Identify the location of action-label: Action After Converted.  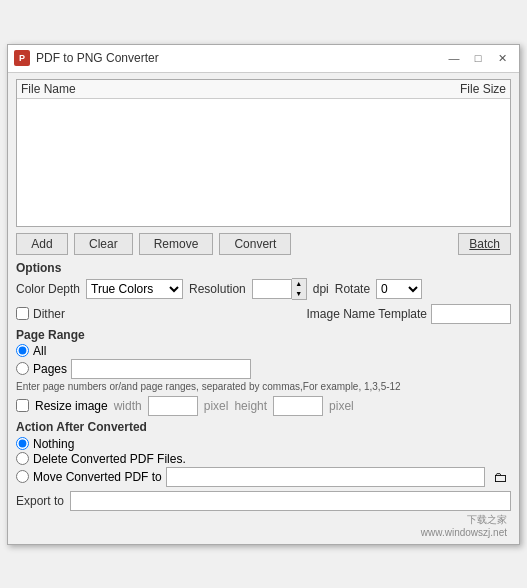
(264, 427).